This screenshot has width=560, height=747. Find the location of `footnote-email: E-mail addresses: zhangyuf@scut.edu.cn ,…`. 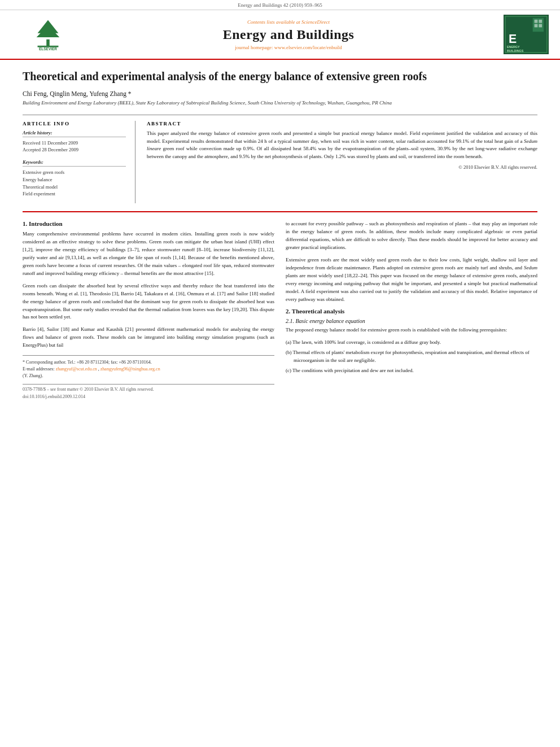

footnote-email: E-mail addresses: zhangyuf@scut.edu.cn ,… is located at coordinates (148, 369).